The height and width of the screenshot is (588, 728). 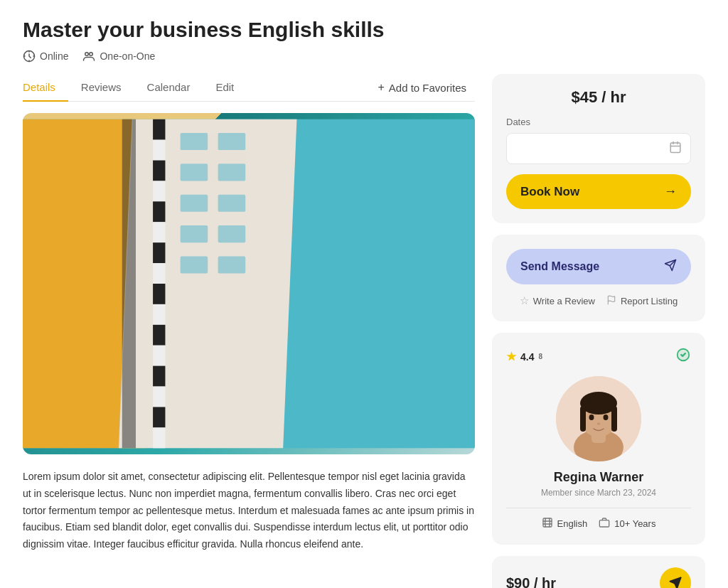 What do you see at coordinates (599, 572) in the screenshot?
I see `bottom-price-card: $90 / hr` at bounding box center [599, 572].